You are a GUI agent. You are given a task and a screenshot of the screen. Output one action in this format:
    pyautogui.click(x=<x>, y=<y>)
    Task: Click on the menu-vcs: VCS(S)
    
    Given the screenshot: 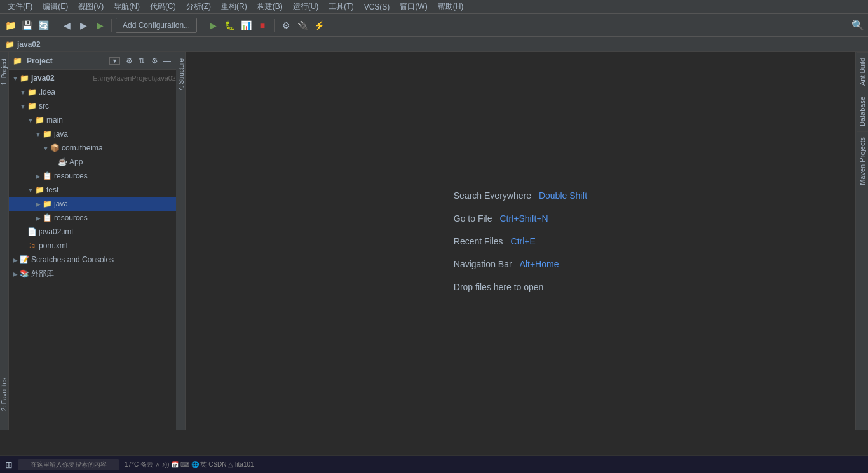 What is the action you would take?
    pyautogui.click(x=377, y=7)
    